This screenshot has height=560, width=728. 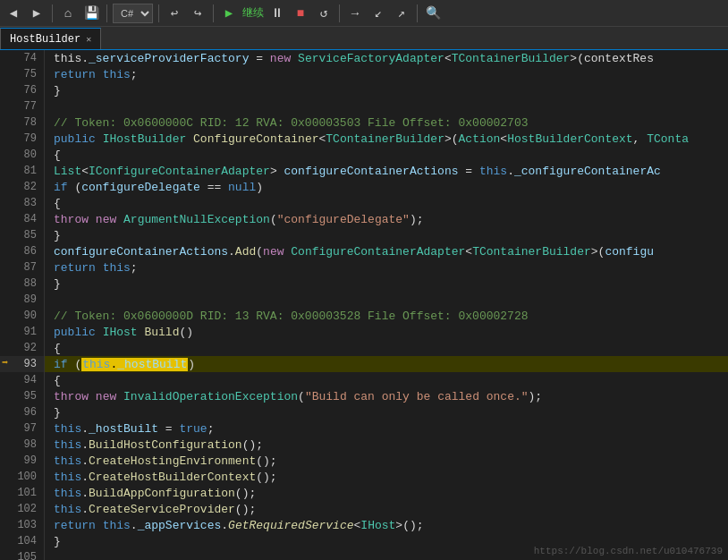 I want to click on code-line-84: throw new ArgumentNullException("configu…, so click(x=386, y=219).